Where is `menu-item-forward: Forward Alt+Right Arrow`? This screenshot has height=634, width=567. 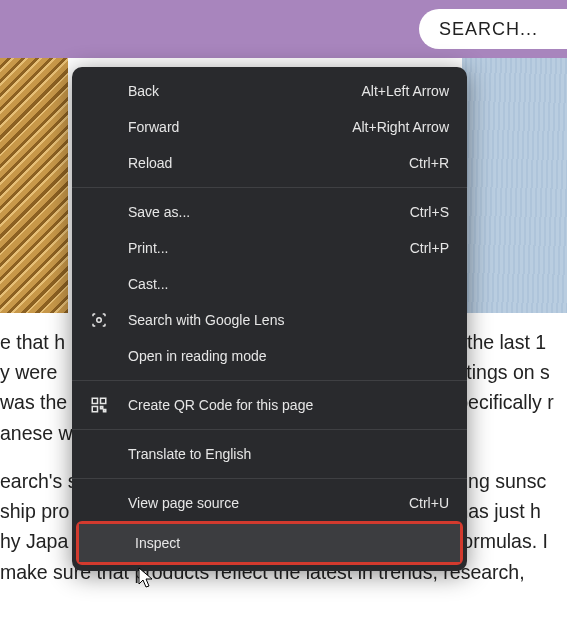 menu-item-forward: Forward Alt+Right Arrow is located at coordinates (270, 127).